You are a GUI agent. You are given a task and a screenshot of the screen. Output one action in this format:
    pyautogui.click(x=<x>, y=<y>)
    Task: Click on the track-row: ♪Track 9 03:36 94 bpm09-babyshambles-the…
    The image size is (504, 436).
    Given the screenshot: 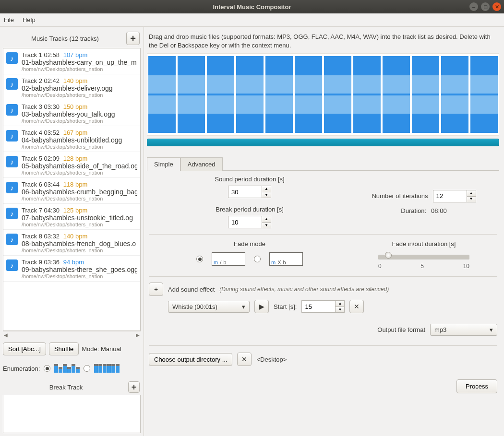 What is the action you would take?
    pyautogui.click(x=72, y=269)
    